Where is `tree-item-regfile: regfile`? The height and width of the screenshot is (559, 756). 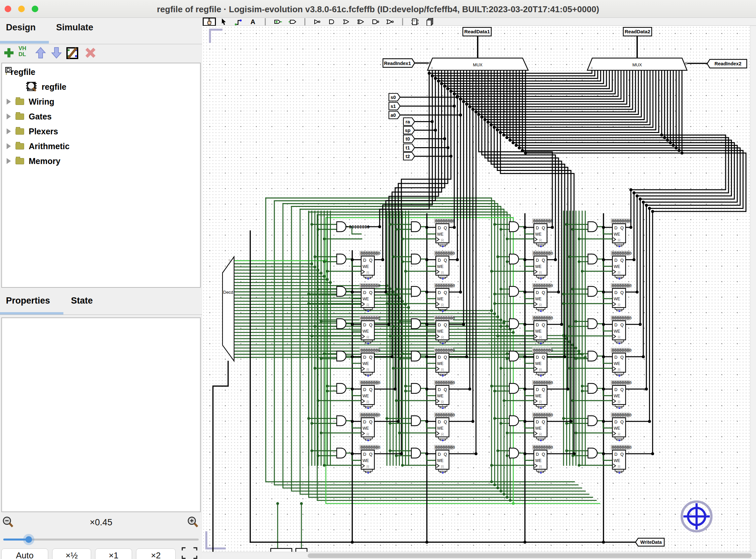 tree-item-regfile: regfile is located at coordinates (20, 72).